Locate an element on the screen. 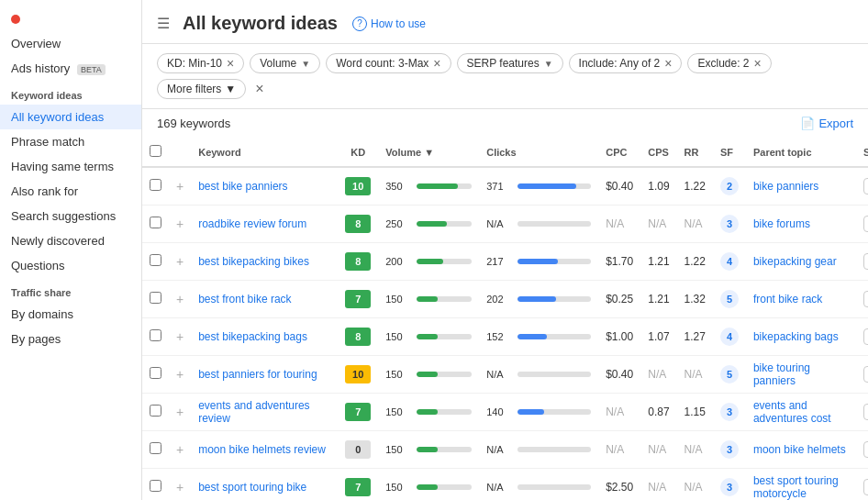 This screenshot has height=500, width=868. header-parent-topic: Parent topic is located at coordinates (801, 152).